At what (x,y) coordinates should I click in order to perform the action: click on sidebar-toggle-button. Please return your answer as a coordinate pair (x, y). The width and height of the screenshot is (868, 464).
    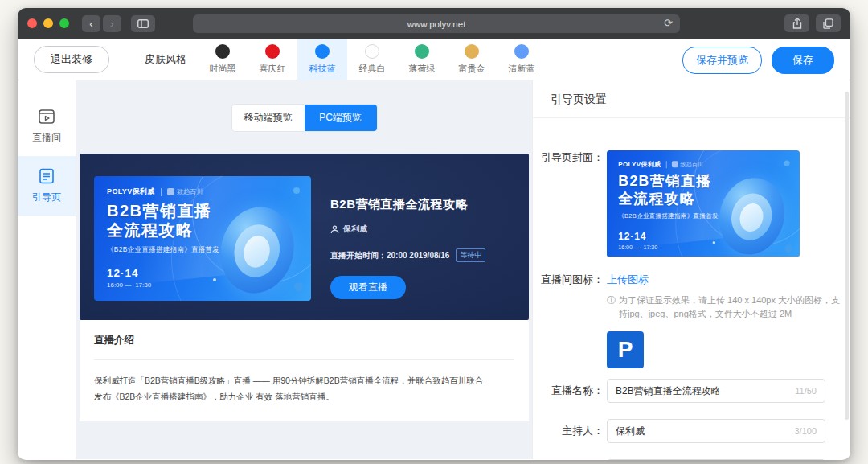
    Looking at the image, I should click on (143, 24).